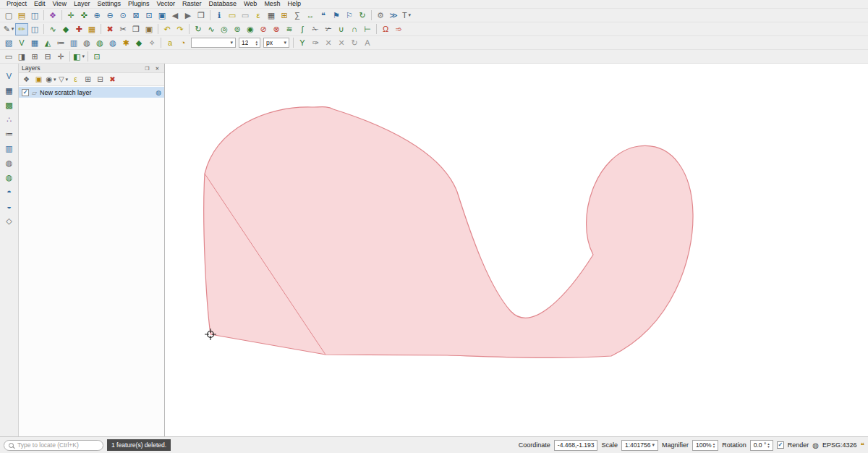 Image resolution: width=868 pixels, height=453 pixels. I want to click on style-manager-button: ❖, so click(53, 16).